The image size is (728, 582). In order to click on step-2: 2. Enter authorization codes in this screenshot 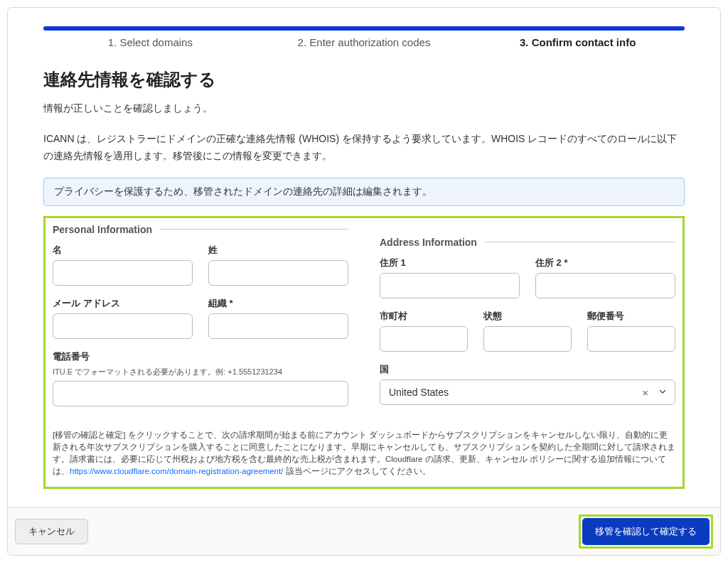, I will do `click(364, 43)`.